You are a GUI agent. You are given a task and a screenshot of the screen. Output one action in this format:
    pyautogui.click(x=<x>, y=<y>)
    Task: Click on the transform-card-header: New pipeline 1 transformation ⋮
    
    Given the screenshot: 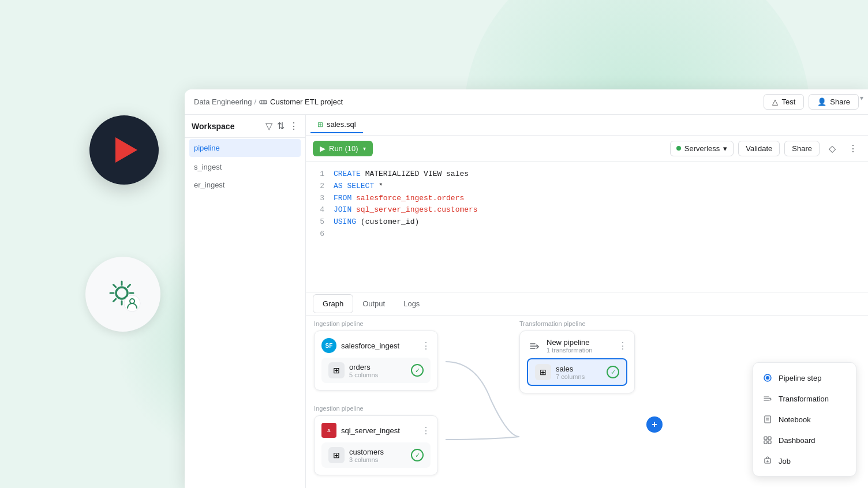 What is the action you would take?
    pyautogui.click(x=577, y=346)
    